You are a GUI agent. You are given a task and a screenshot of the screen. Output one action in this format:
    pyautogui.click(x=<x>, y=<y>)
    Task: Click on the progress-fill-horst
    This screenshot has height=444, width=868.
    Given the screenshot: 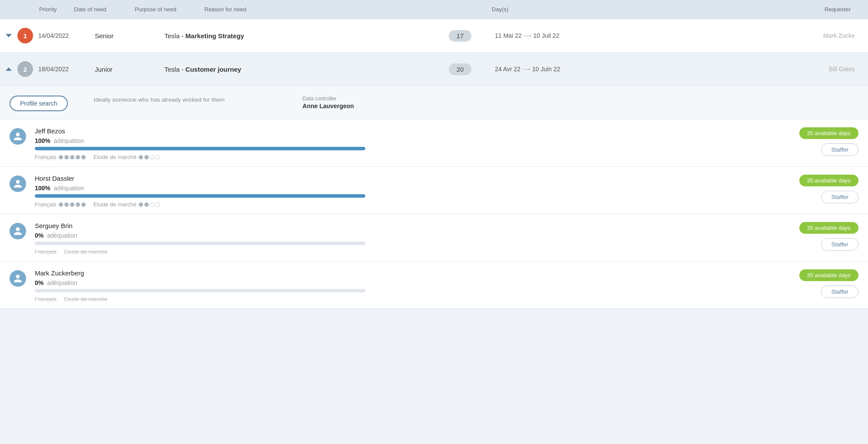 What is the action you would take?
    pyautogui.click(x=200, y=196)
    